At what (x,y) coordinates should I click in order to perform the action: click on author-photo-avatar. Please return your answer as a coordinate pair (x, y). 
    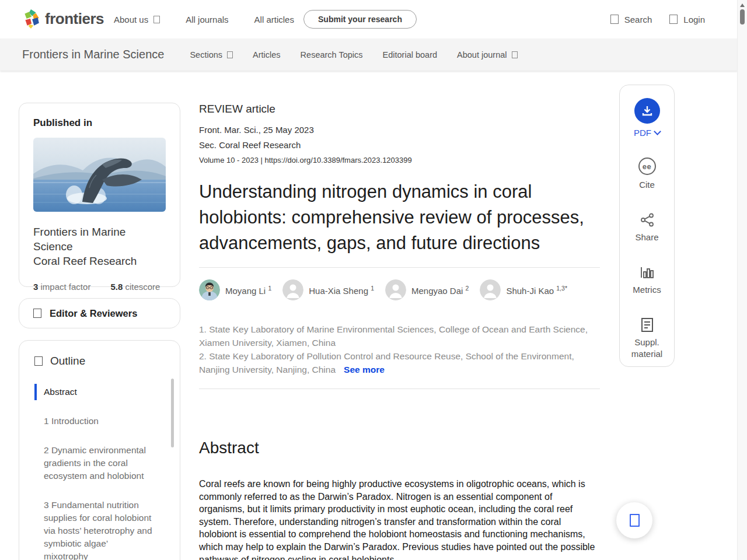
    Looking at the image, I should click on (210, 290).